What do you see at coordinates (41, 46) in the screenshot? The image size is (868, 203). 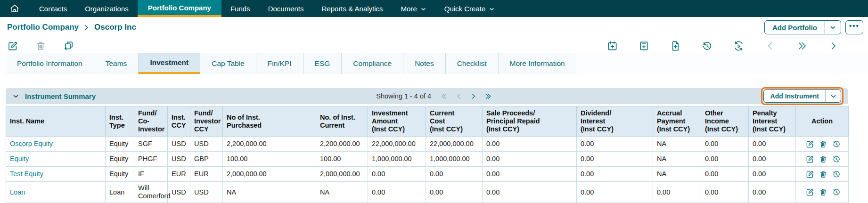 I see `toolbar-left-group` at bounding box center [41, 46].